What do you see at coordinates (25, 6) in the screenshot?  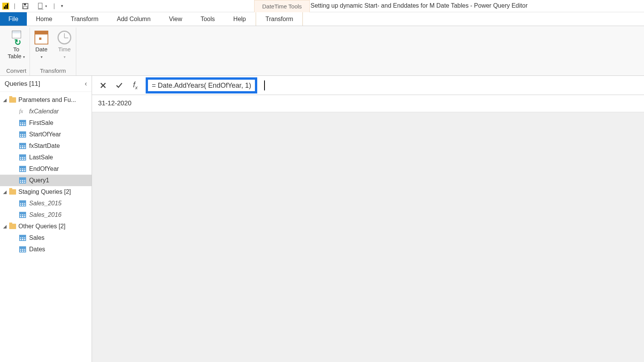 I see `save-button` at bounding box center [25, 6].